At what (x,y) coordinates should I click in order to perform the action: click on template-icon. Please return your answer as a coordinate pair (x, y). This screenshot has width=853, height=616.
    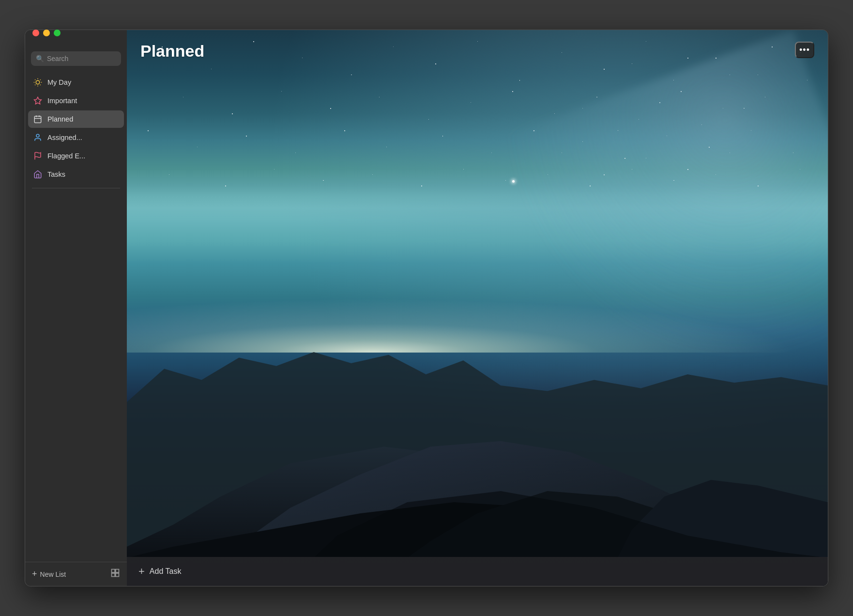
    Looking at the image, I should click on (115, 574).